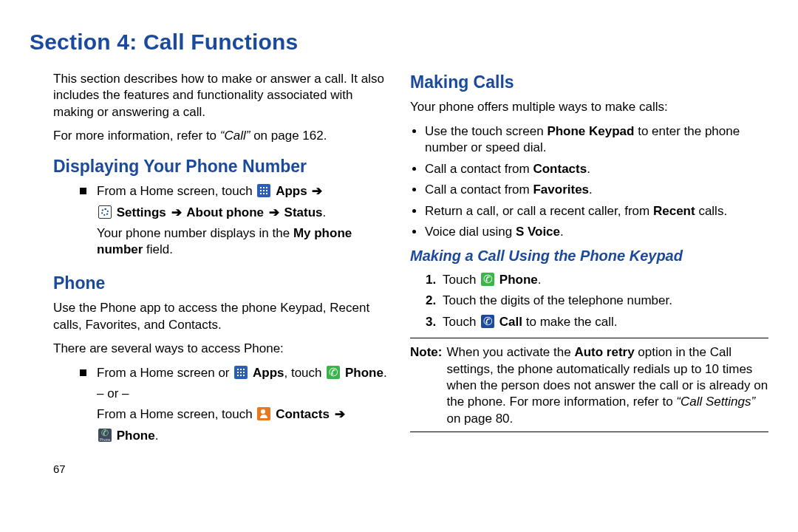  What do you see at coordinates (142, 213) in the screenshot?
I see `settings-label: Settings` at bounding box center [142, 213].